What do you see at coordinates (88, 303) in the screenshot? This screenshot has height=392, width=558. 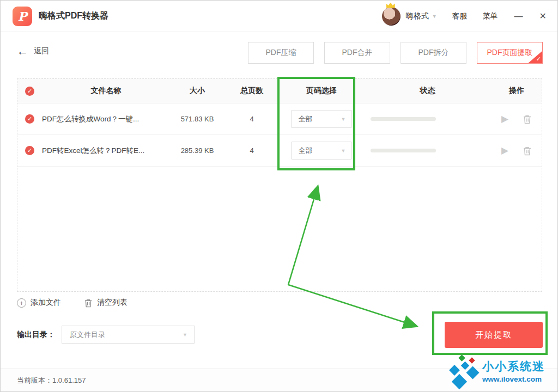 I see `trash-icon` at bounding box center [88, 303].